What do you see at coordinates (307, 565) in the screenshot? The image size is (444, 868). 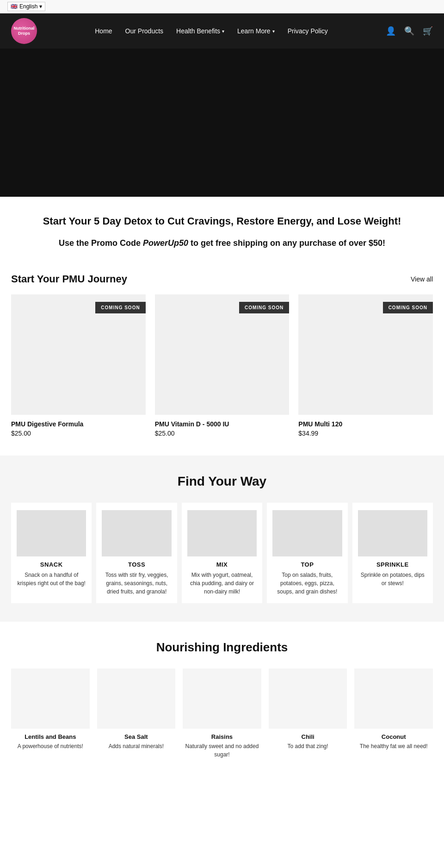 I see `way-title: TOP` at bounding box center [307, 565].